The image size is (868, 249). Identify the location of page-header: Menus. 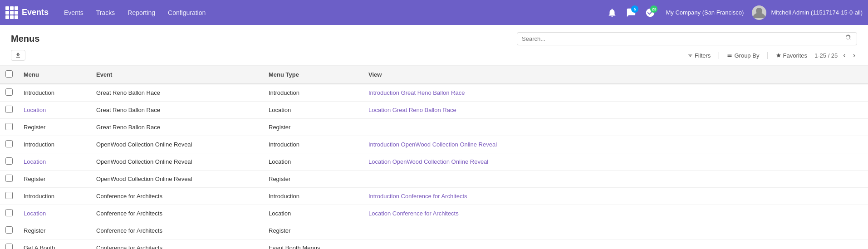
(434, 35).